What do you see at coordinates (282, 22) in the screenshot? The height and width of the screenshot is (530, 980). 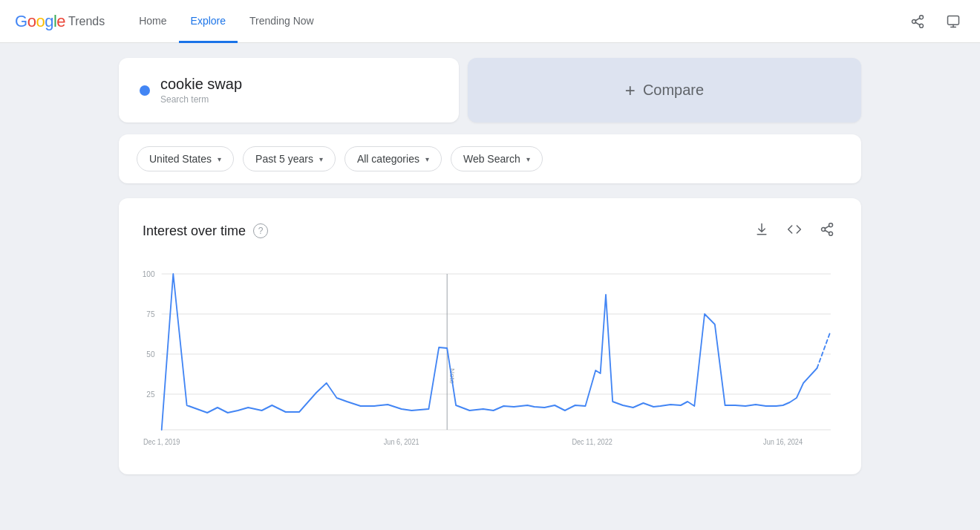 I see `nav-trending-now: Trending Now` at bounding box center [282, 22].